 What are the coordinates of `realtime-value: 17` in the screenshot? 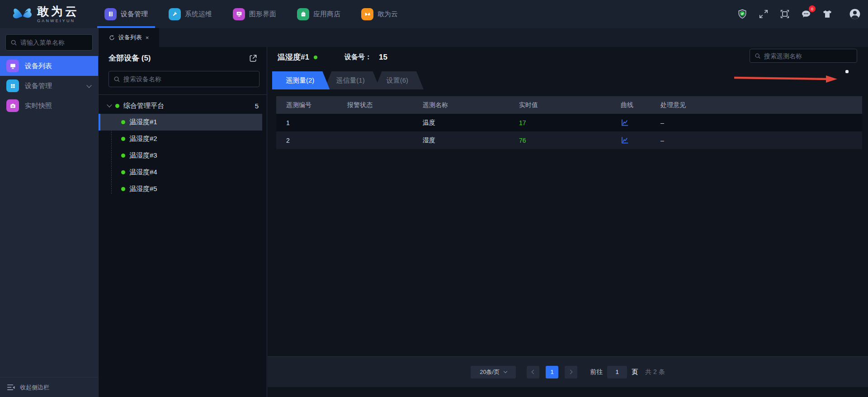 It's located at (560, 123).